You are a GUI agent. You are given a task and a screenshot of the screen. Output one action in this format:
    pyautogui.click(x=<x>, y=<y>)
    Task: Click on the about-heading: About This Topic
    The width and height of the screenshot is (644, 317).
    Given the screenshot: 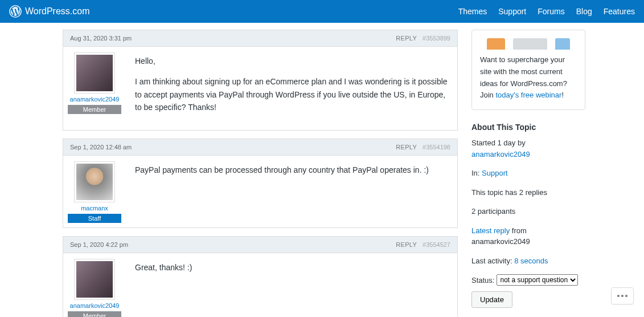 What is the action you would take?
    pyautogui.click(x=528, y=127)
    